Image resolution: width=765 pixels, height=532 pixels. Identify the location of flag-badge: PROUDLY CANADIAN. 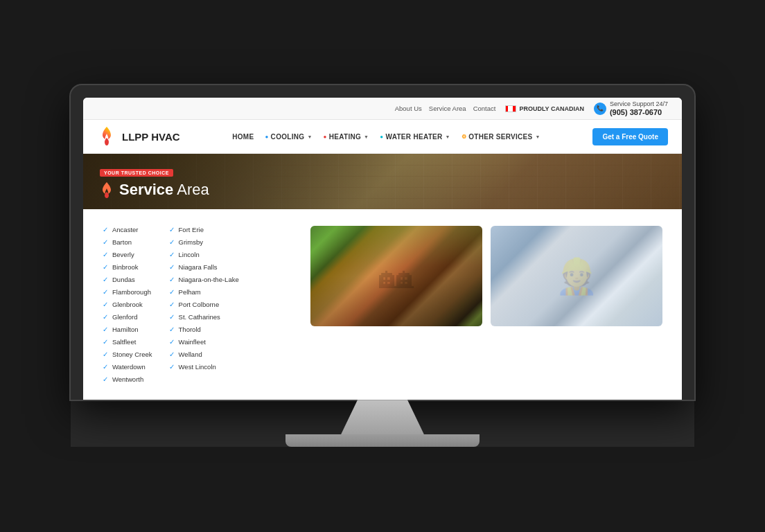
(545, 109).